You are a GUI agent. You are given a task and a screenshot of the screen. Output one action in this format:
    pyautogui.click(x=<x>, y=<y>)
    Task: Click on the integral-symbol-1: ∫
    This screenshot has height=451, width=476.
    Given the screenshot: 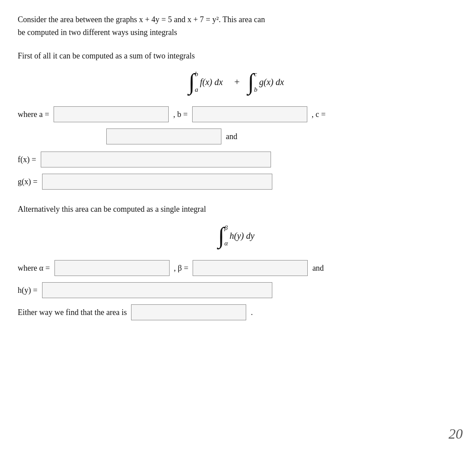 What is the action you would take?
    pyautogui.click(x=192, y=82)
    